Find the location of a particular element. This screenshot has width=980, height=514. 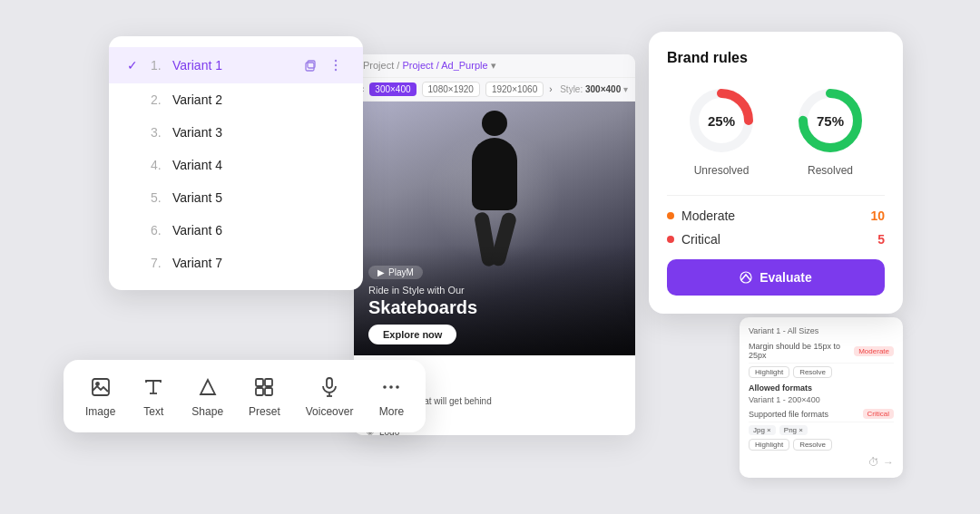

variant-item-4: 4. Variant 4 is located at coordinates (236, 165).